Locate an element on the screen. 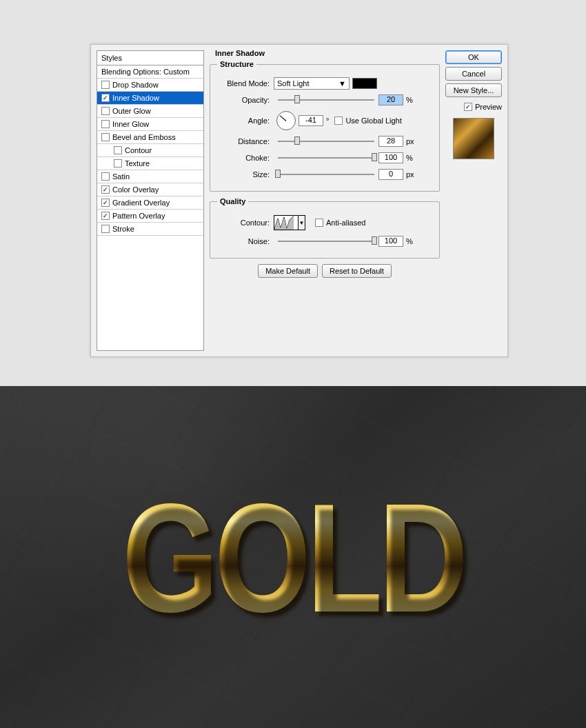  style-label: Color Overlay is located at coordinates (135, 190).